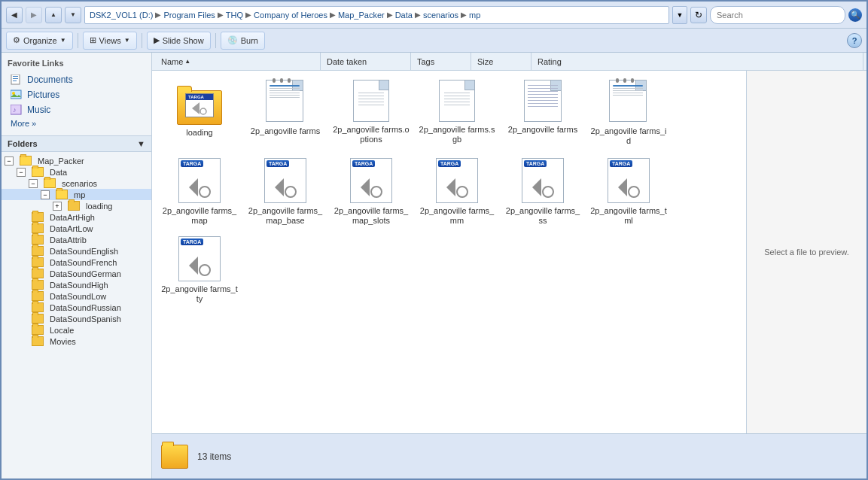  Describe the element at coordinates (854, 41) in the screenshot. I see `help-button: ?` at that location.